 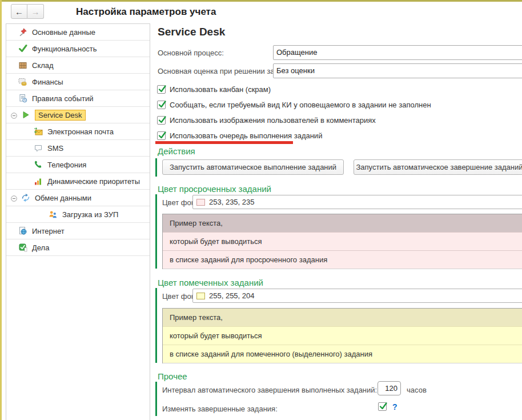 I want to click on sidebar-item-label: Обмен данными, so click(x=63, y=198).